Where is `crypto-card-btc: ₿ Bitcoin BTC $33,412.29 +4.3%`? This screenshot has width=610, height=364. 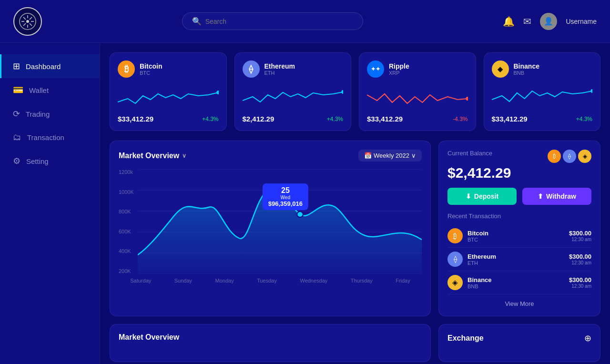
crypto-card-btc: ₿ Bitcoin BTC $33,412.29 +4.3% is located at coordinates (168, 91).